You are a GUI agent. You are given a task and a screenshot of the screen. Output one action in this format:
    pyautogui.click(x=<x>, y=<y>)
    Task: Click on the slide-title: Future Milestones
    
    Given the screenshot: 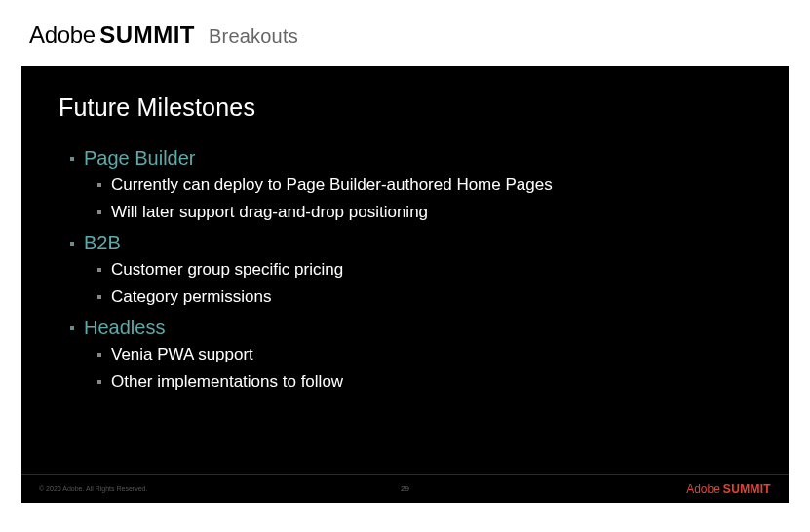 What is the action you would take?
    pyautogui.click(x=405, y=107)
    